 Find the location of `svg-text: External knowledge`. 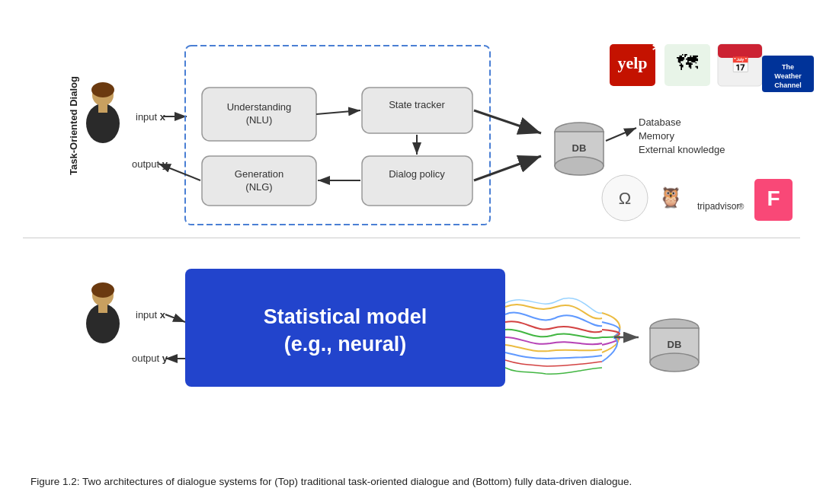

svg-text: External knowledge is located at coordinates (681, 149).